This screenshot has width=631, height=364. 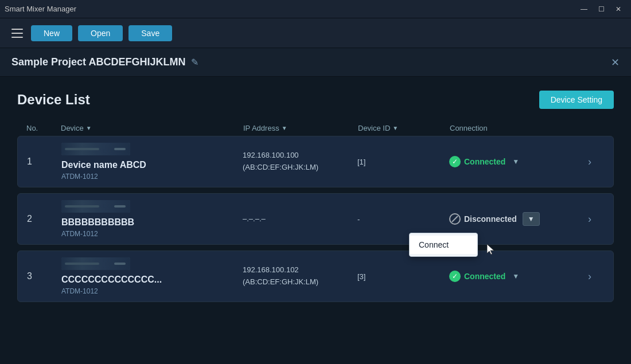 I want to click on device-name: BBBBBBBBBBB, so click(x=152, y=222).